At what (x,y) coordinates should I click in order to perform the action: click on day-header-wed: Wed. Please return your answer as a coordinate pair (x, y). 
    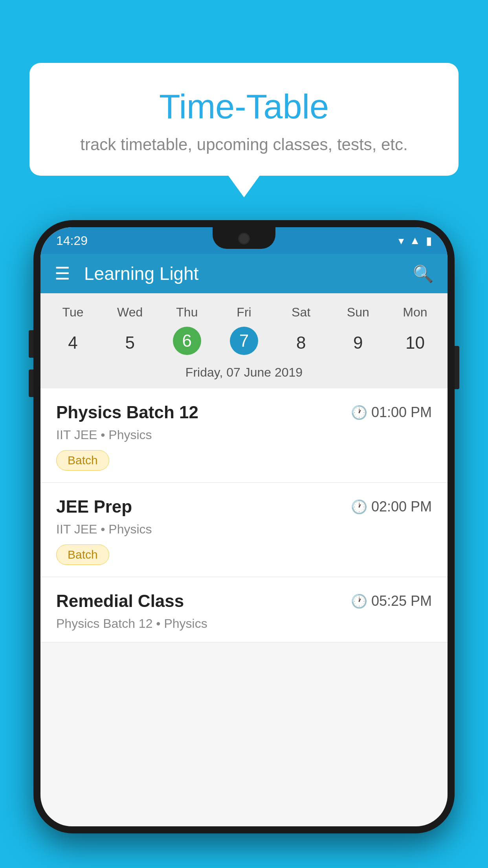
    Looking at the image, I should click on (130, 312).